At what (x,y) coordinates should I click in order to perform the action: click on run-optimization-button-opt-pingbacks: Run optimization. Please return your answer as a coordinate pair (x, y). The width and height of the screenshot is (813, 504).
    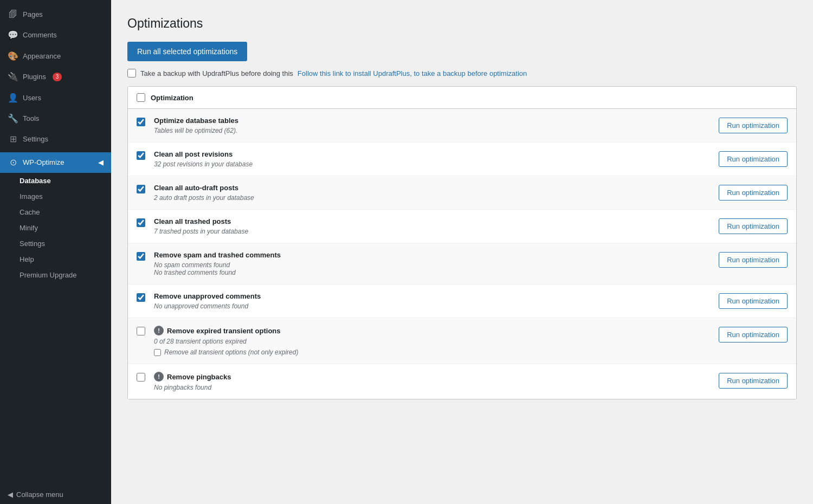
    Looking at the image, I should click on (753, 380).